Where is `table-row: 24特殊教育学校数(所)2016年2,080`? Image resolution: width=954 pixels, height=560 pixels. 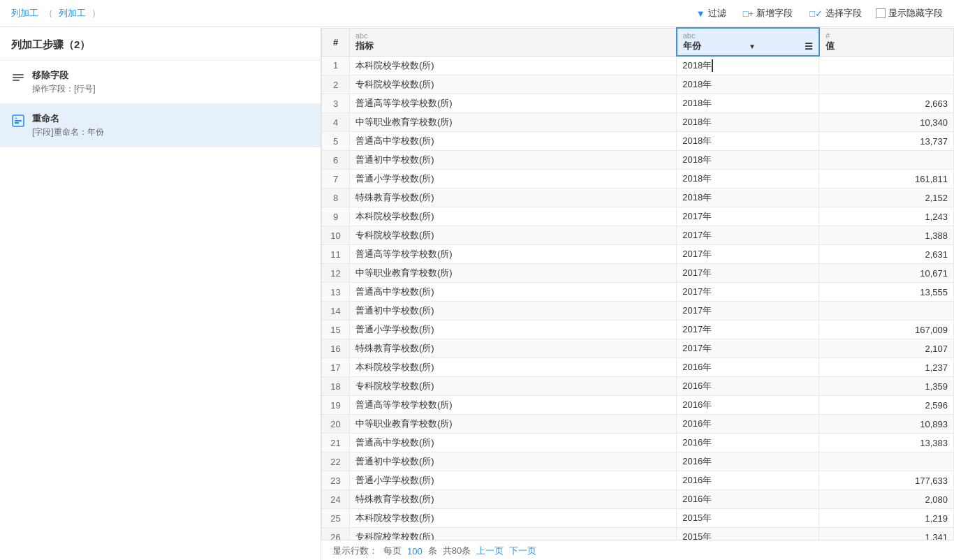
table-row: 24特殊教育学校数(所)2016年2,080 is located at coordinates (638, 500).